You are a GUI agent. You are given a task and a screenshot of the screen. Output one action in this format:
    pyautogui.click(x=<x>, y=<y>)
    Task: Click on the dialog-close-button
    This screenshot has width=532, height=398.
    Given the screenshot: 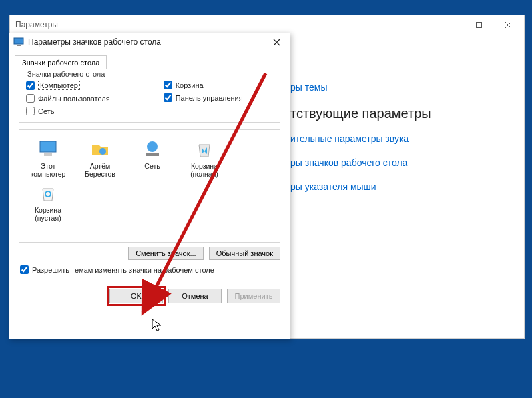 What is the action you would take?
    pyautogui.click(x=276, y=42)
    